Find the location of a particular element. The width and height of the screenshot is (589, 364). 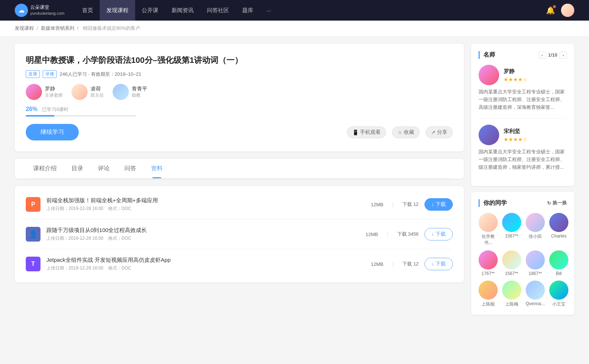

resource-title-0: 前端全栈加强版！前端全栈+全周期+多端应用 is located at coordinates (205, 201).